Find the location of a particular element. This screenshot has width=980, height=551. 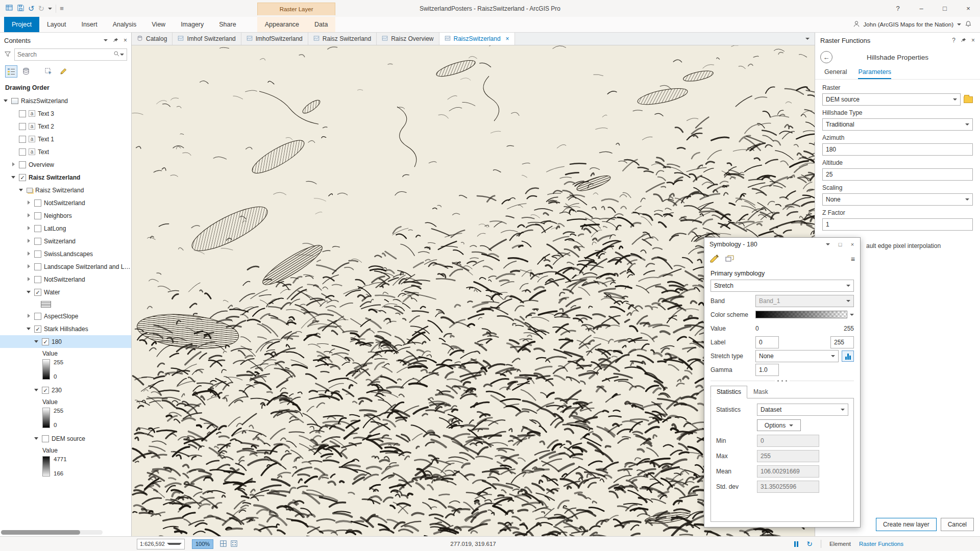

layer-item-switzerland: Switzerland is located at coordinates (65, 241).